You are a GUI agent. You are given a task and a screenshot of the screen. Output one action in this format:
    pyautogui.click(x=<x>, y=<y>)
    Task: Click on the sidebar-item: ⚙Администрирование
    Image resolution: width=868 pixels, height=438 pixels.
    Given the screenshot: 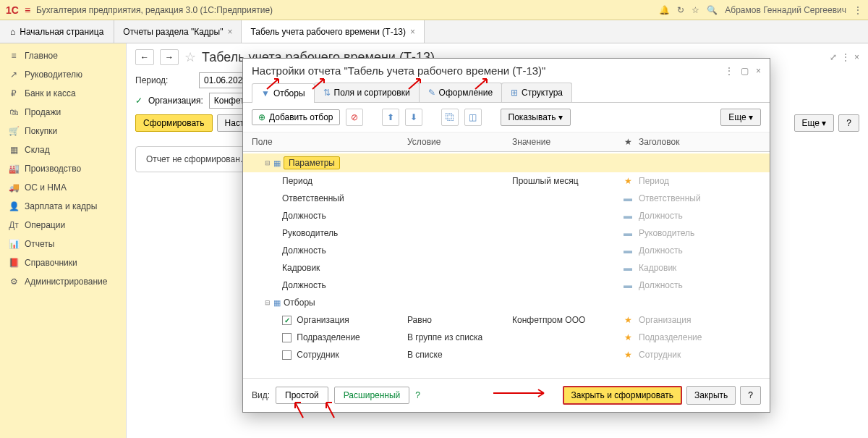 What is the action you would take?
    pyautogui.click(x=63, y=282)
    